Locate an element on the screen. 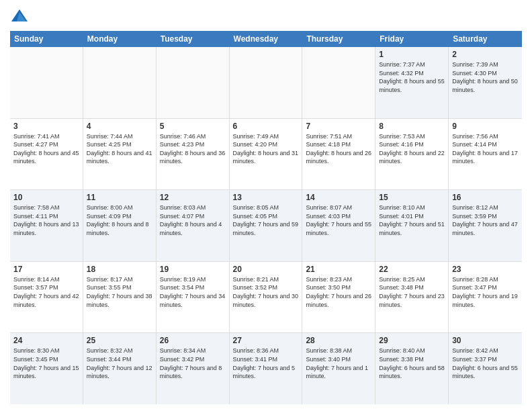  day-info: Sunrise: 8:40 AM Sunset: 3:38 PM Dayligh… is located at coordinates (412, 363).